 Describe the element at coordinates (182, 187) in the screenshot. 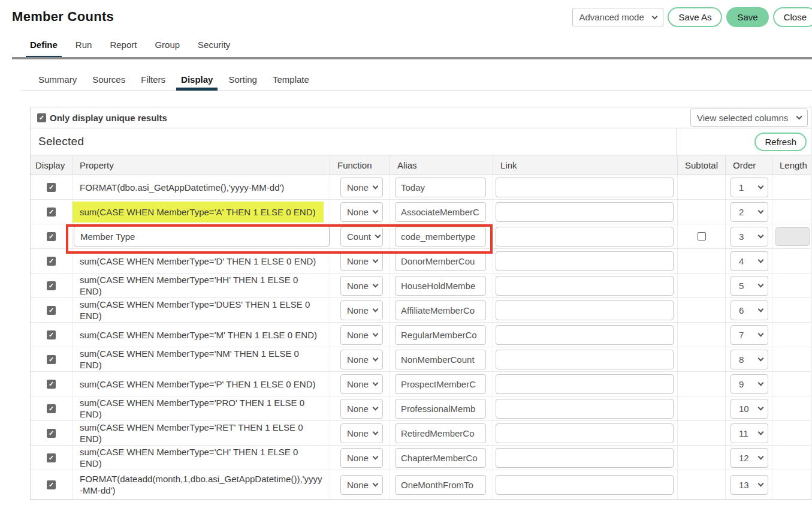

I see `property-text: FORMAT(dbo.asi_GetAppDatetime(),'yyyy-MM…` at that location.